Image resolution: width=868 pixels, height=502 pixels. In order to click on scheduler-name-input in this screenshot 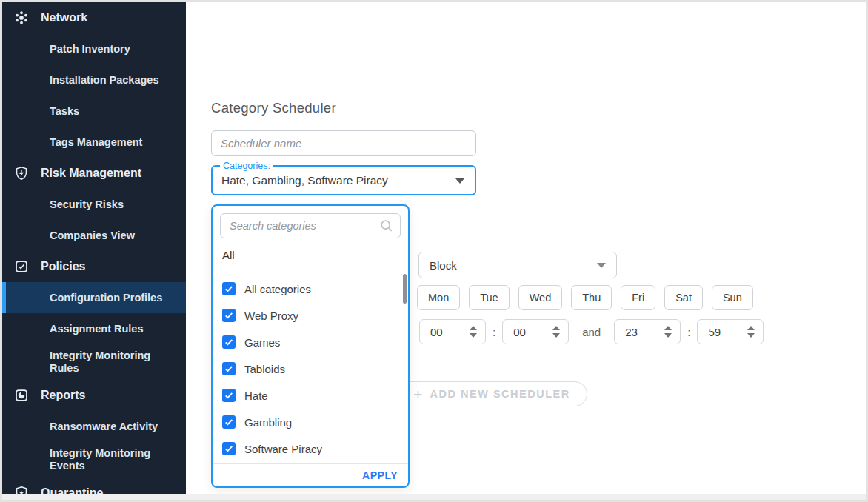, I will do `click(344, 144)`.